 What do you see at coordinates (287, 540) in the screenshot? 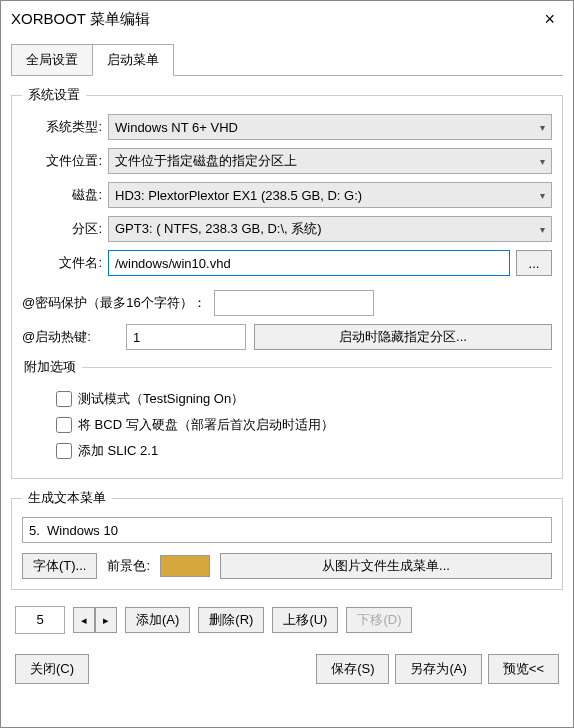
I see `group-text-menu: 生成文本菜单 字体(T)... 前景色: 从图片文件生成菜单...` at bounding box center [287, 540].